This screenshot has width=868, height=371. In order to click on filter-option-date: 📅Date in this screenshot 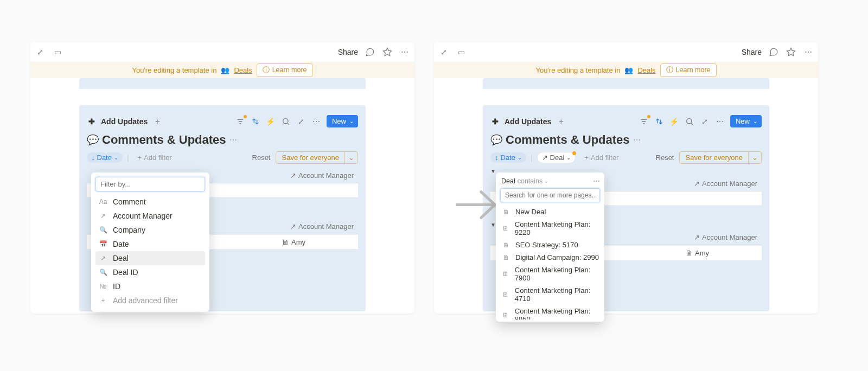, I will do `click(150, 244)`.